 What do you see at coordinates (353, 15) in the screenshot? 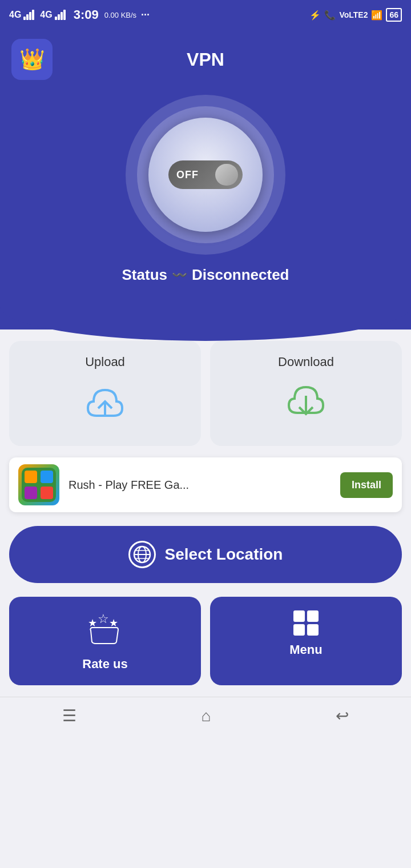
I see `lte2-label: VoLTE2` at bounding box center [353, 15].